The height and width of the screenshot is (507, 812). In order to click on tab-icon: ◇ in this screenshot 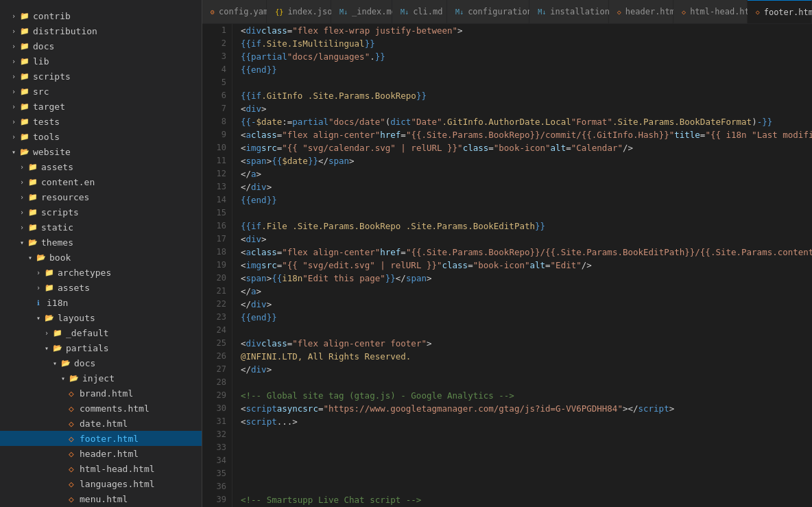, I will do `click(619, 12)`.